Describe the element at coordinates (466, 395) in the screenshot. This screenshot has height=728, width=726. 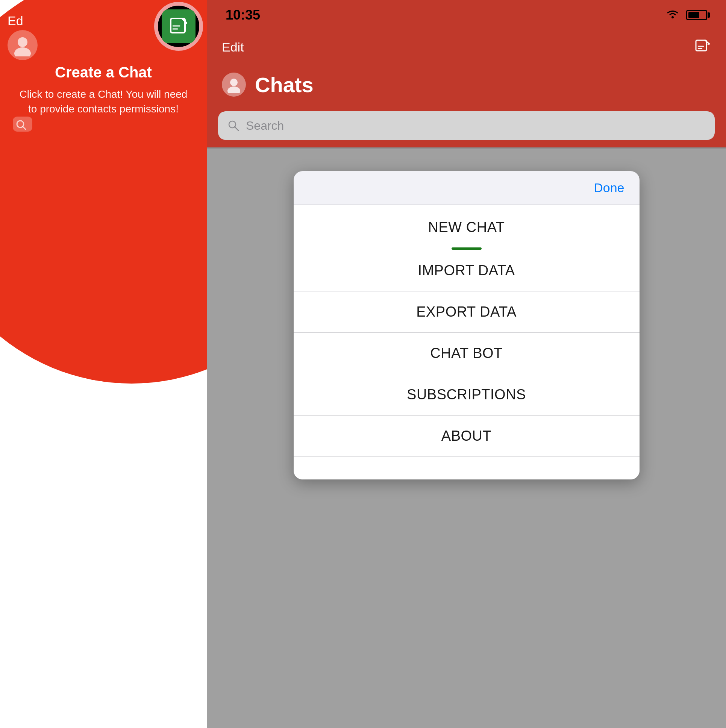
I see `action-item-subscriptions: SUBSCRIPTIONS` at that location.